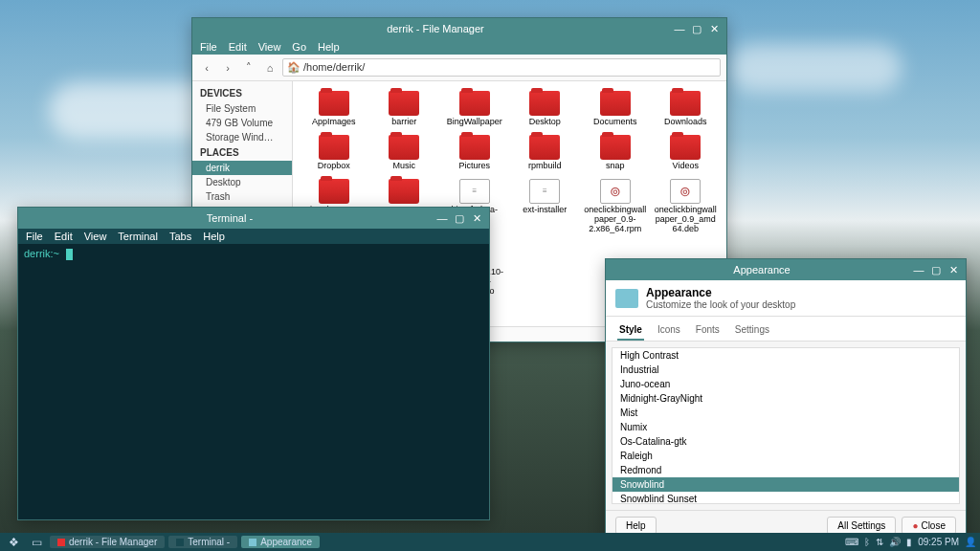 The width and height of the screenshot is (980, 551). What do you see at coordinates (615, 109) in the screenshot?
I see `file-item: Documents` at bounding box center [615, 109].